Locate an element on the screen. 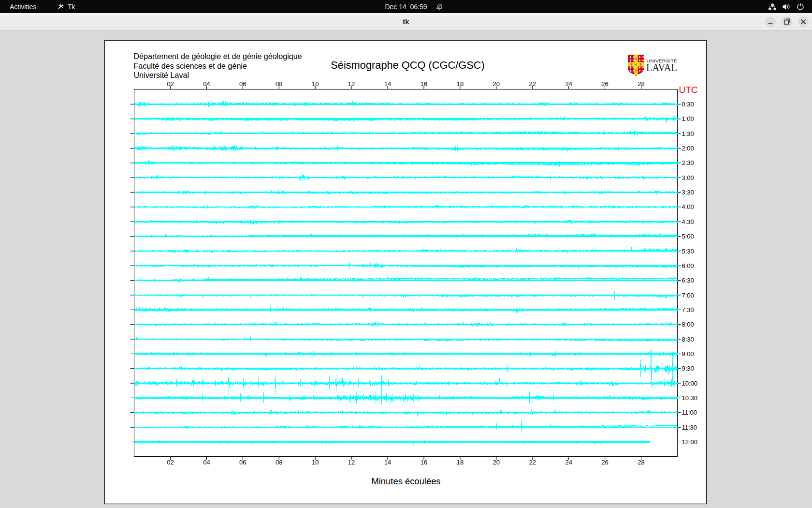  svg-text: 12:00 is located at coordinates (690, 442).